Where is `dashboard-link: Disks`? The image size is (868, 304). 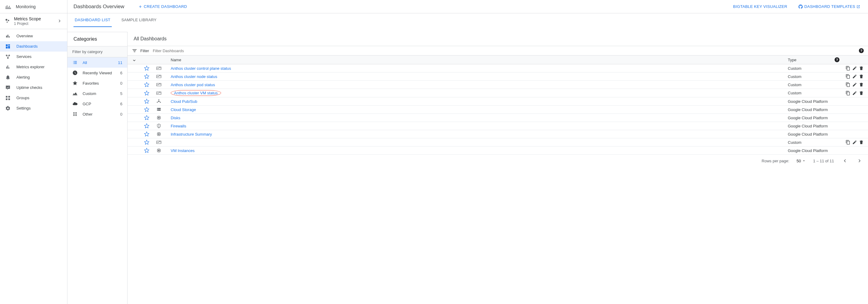
dashboard-link: Disks is located at coordinates (176, 118).